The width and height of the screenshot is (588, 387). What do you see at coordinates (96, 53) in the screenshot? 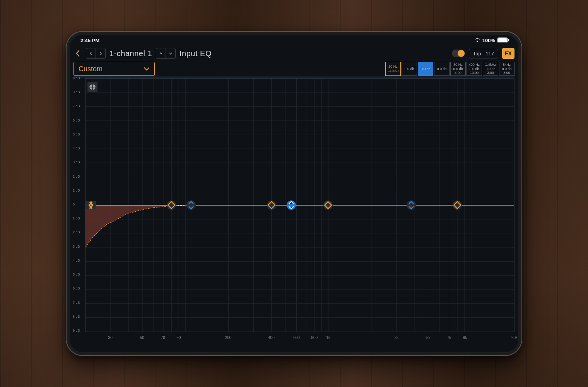
I see `channel-stepper` at bounding box center [96, 53].